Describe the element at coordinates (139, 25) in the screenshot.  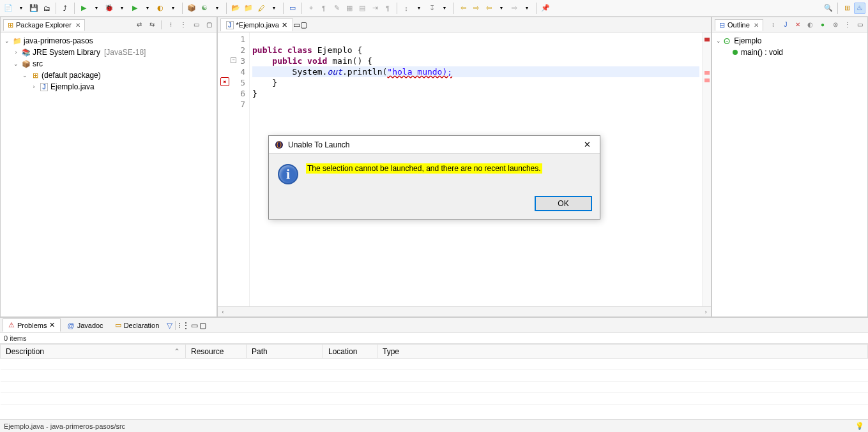
I see `collapse-icon: ⇄` at that location.